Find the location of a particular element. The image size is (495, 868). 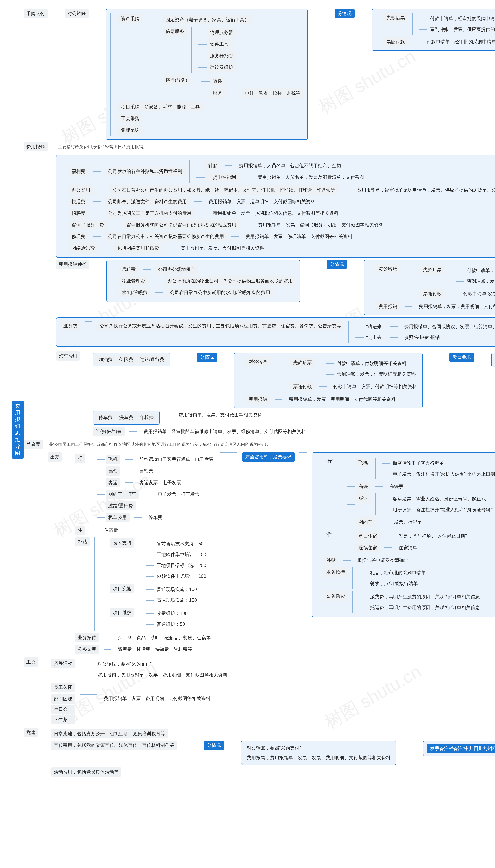

node-property-desc: 办公场地所在的物业公司，为公司提供物业服务而收取的费用 is located at coordinates (230, 281).